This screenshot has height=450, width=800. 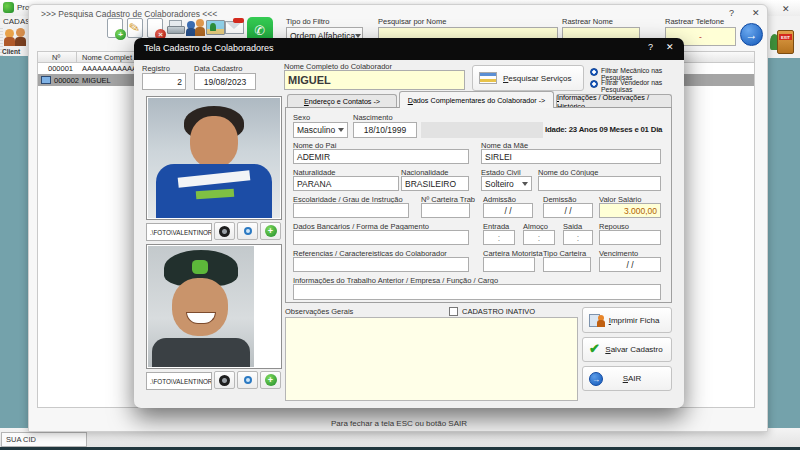 I want to click on zoom-photo-bottom-button, so click(x=248, y=380).